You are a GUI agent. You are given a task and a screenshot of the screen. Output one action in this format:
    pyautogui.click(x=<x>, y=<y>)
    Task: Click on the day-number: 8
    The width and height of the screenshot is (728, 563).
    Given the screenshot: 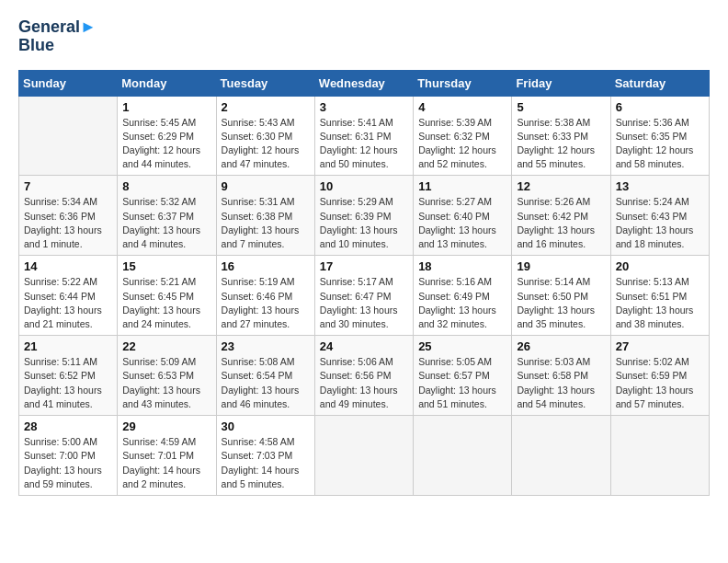 What is the action you would take?
    pyautogui.click(x=166, y=186)
    